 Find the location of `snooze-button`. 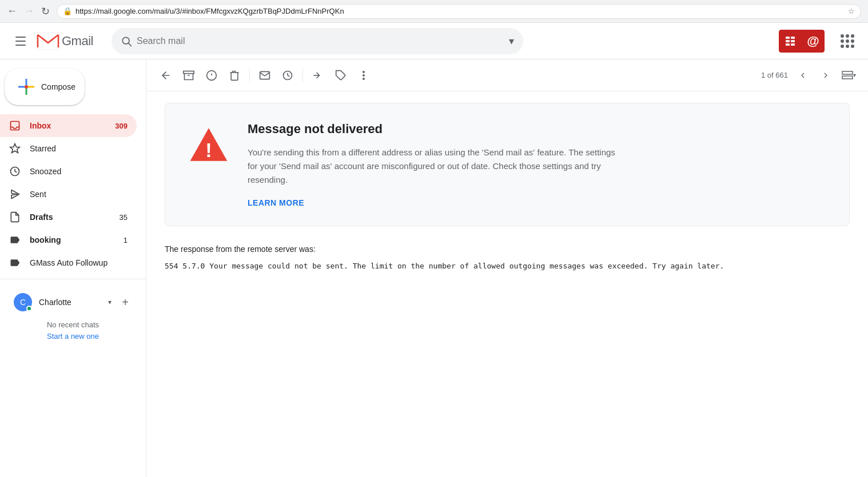

snooze-button is located at coordinates (288, 75).